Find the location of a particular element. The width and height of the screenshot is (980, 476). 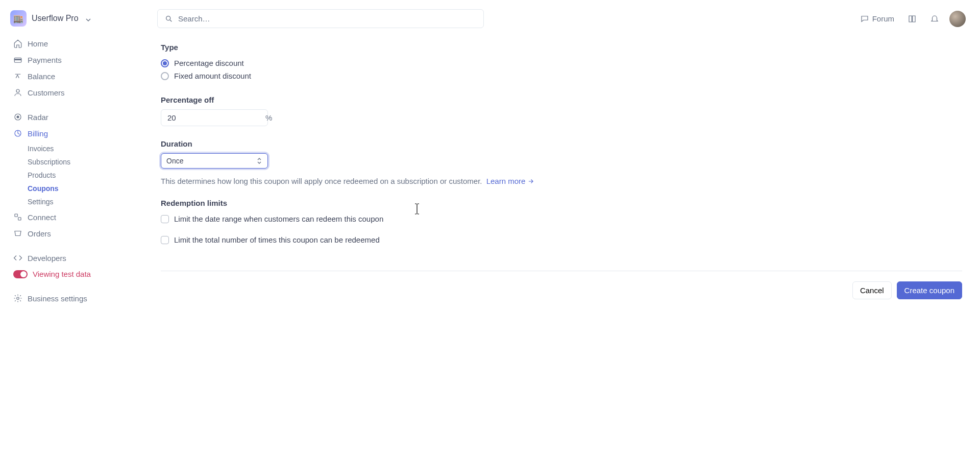

test-data-toggle-row: Viewing test data is located at coordinates (71, 274).